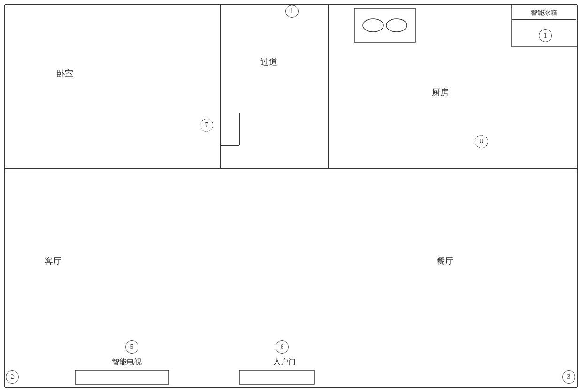  Describe the element at coordinates (282, 347) in the screenshot. I see `number-6: 6` at that location.